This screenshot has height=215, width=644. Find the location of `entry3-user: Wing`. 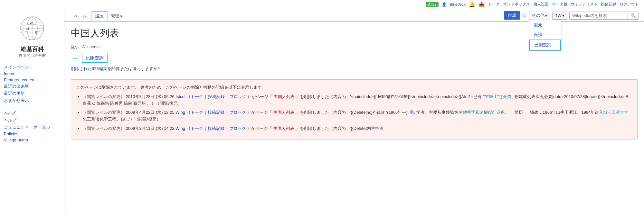

entry3-user: Wing is located at coordinates (180, 129).